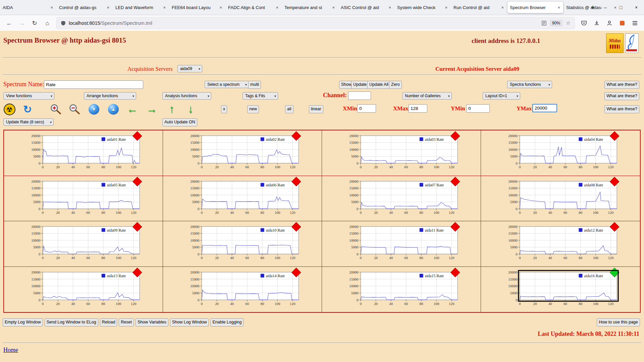 The image size is (644, 362). What do you see at coordinates (126, 322) in the screenshot?
I see `reset-button: Reset` at bounding box center [126, 322].